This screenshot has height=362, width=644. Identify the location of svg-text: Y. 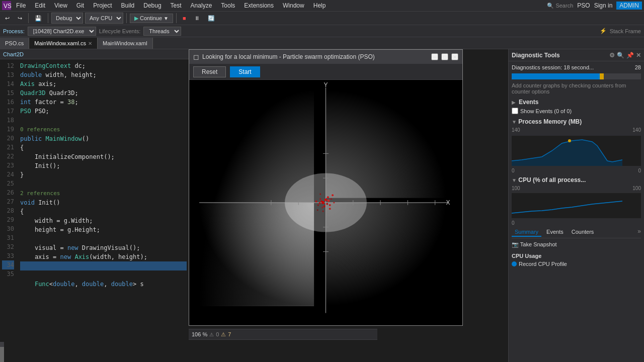
(326, 85).